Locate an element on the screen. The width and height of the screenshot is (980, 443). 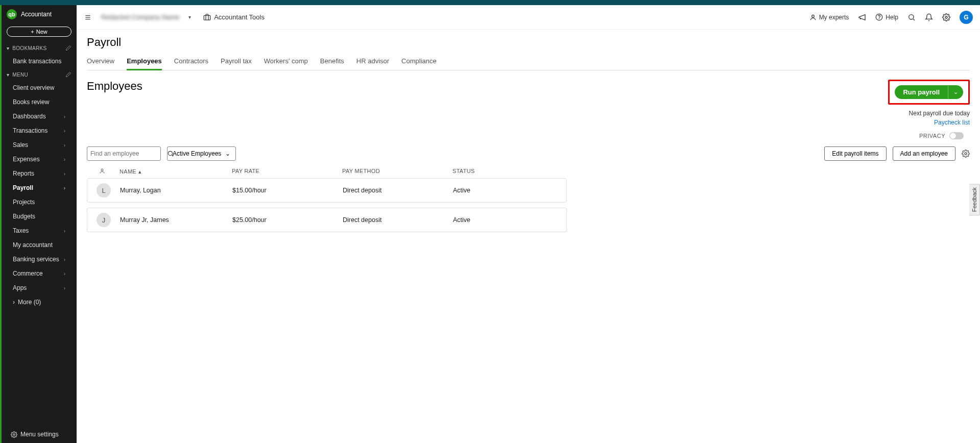
new-button-label: New is located at coordinates (42, 32).